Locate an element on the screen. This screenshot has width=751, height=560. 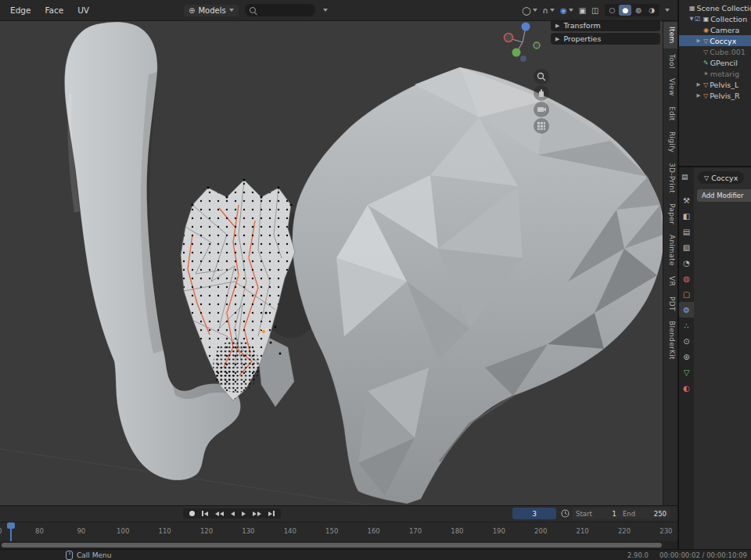
overlays-toggle-button: ◫ is located at coordinates (595, 11).